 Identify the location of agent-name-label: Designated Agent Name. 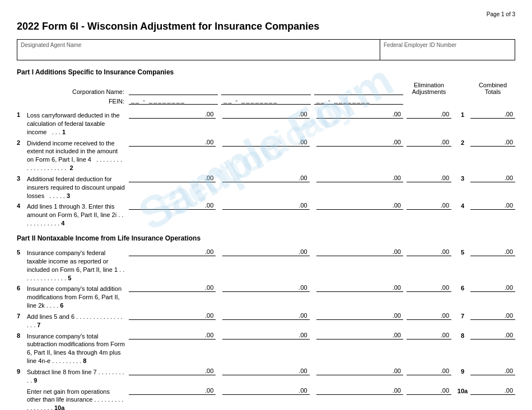
(198, 45).